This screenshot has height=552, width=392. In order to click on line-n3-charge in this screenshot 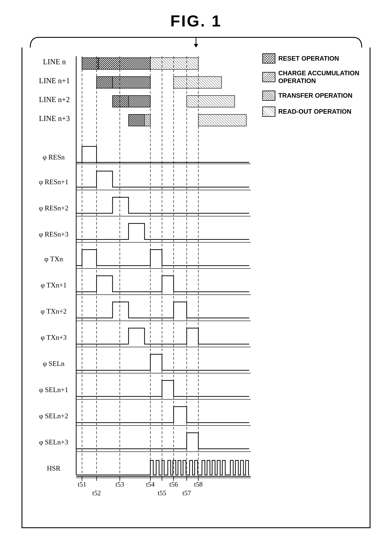, I will do `click(140, 120)`.